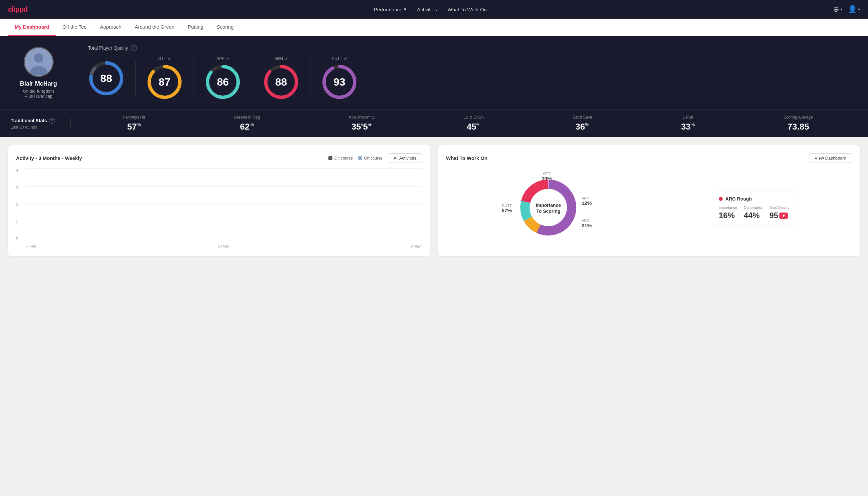 The width and height of the screenshot is (868, 496). Describe the element at coordinates (405, 10) in the screenshot. I see `chevron-down-icon: ▾` at that location.